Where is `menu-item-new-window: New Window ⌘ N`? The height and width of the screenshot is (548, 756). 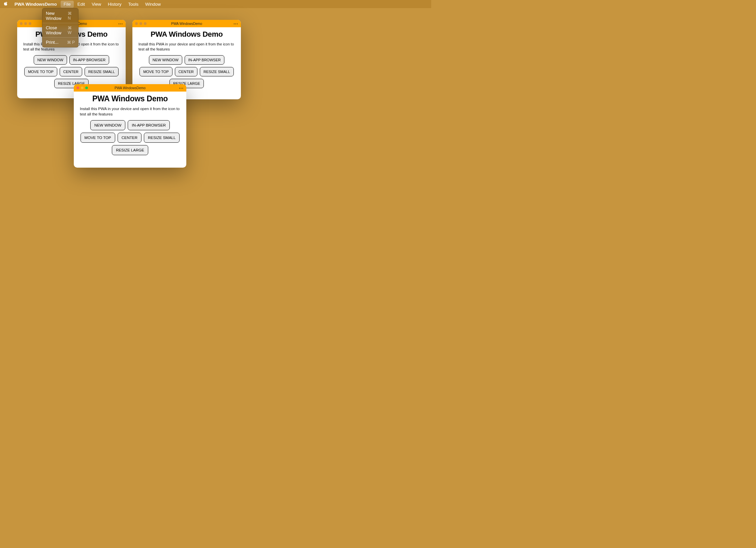
menu-item-new-window: New Window ⌘ N is located at coordinates (60, 16).